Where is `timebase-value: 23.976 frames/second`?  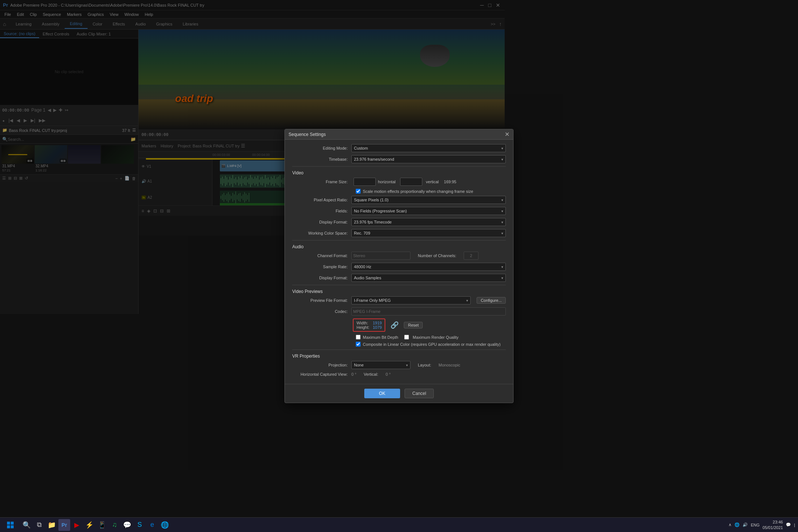 timebase-value: 23.976 frames/second is located at coordinates (374, 159).